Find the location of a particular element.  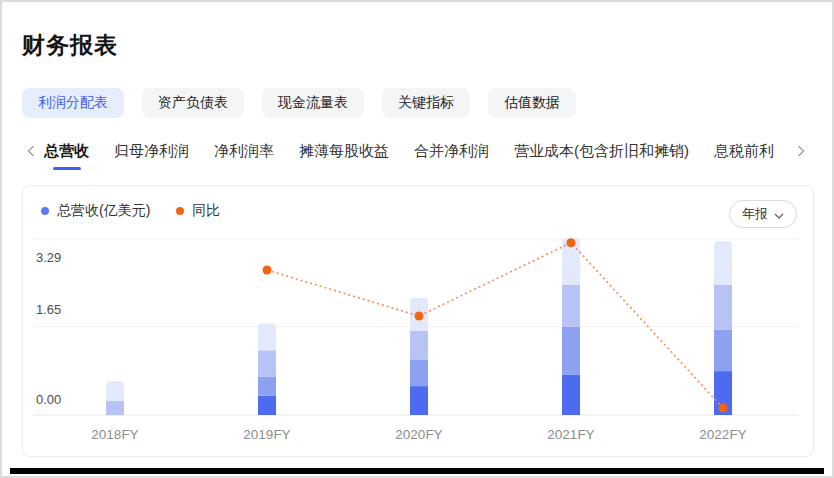

page-title: 财务报表 is located at coordinates (70, 46).